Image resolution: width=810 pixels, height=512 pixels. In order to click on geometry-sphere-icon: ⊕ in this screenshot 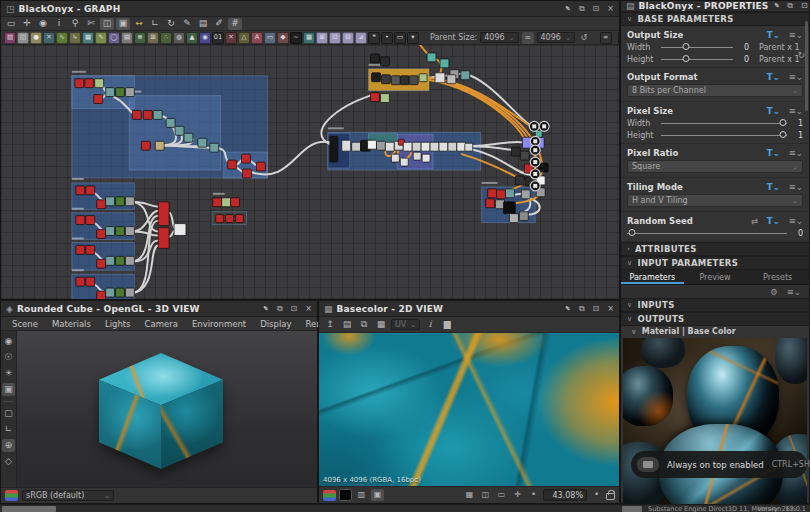, I will do `click(8, 446)`.